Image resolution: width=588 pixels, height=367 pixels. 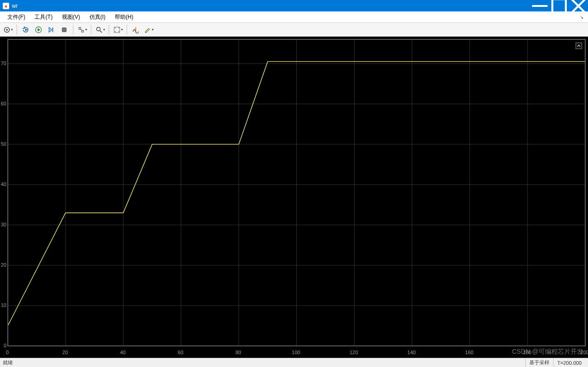 What do you see at coordinates (64, 30) in the screenshot?
I see `stop-button` at bounding box center [64, 30].